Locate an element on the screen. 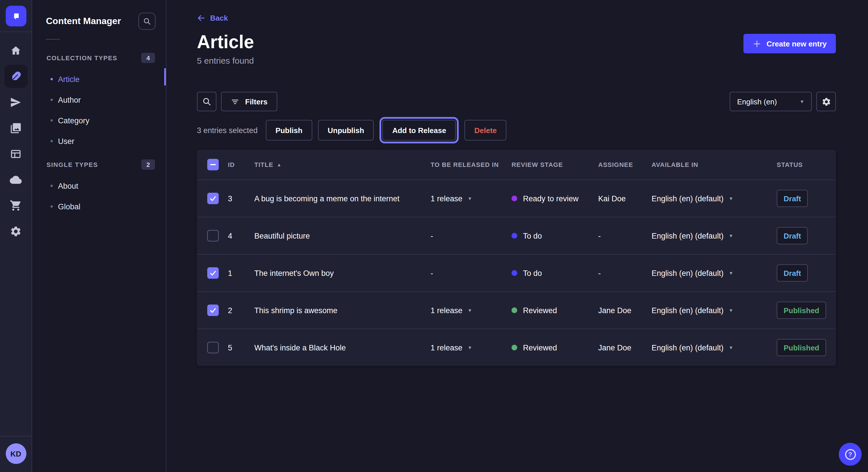 Image resolution: width=868 pixels, height=472 pixels. subnav-item-category: Category is located at coordinates (99, 121).